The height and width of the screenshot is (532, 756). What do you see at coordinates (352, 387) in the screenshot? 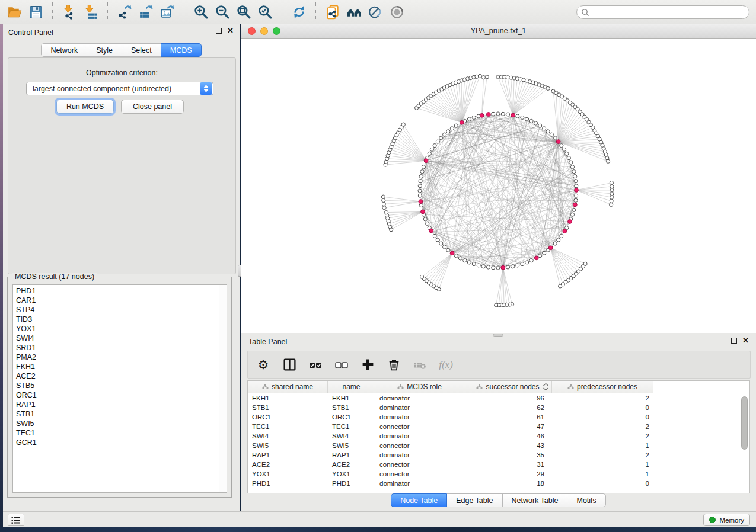
I see `column-header-name: name` at bounding box center [352, 387].